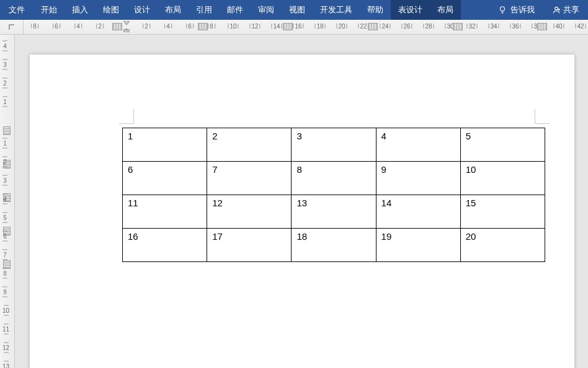 This screenshot has width=588, height=368. What do you see at coordinates (127, 27) in the screenshot?
I see `first-line-indent-icon` at bounding box center [127, 27].